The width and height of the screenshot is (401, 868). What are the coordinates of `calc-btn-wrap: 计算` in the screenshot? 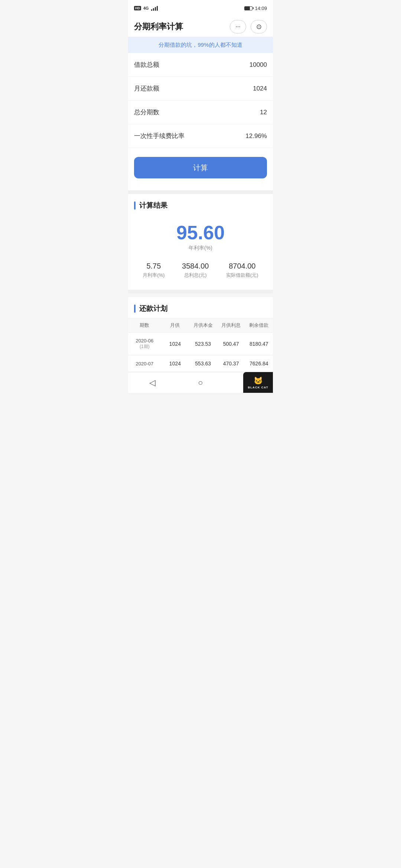 It's located at (200, 169).